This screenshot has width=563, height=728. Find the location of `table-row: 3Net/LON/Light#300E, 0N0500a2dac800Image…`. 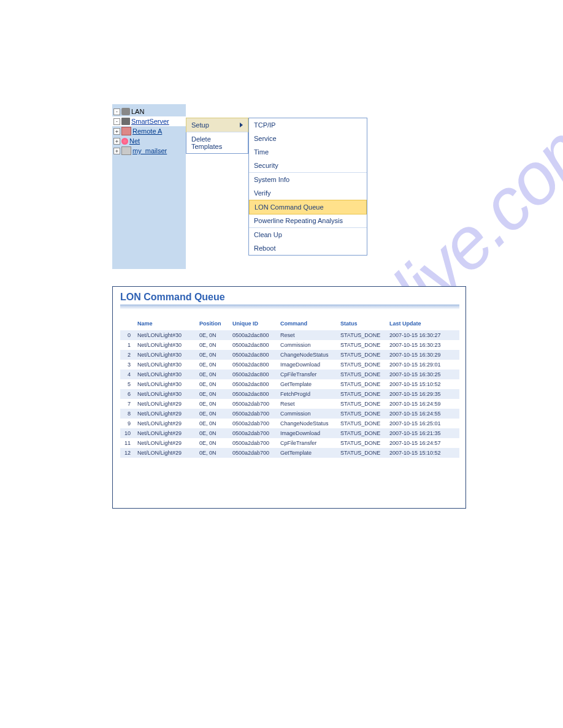

table-row: 3Net/LON/Light#300E, 0N0500a2dac800Image… is located at coordinates (289, 365).